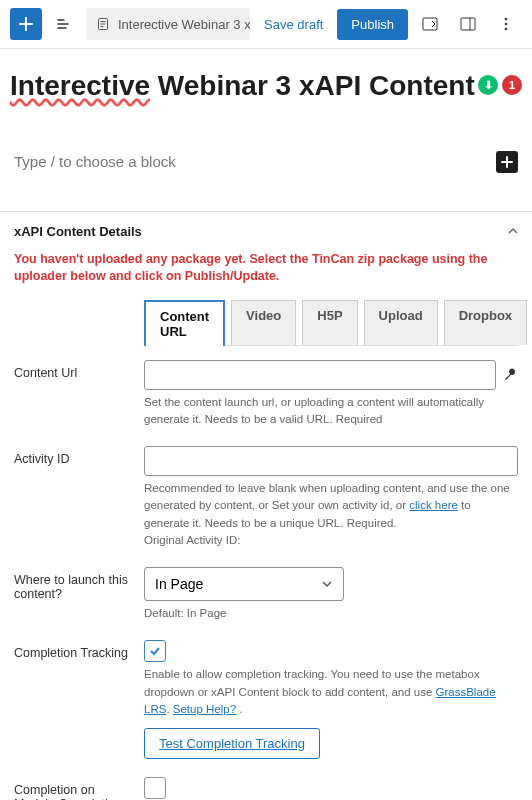 This screenshot has height=800, width=532. I want to click on test-completion-button: Test Completion Tracking, so click(232, 744).